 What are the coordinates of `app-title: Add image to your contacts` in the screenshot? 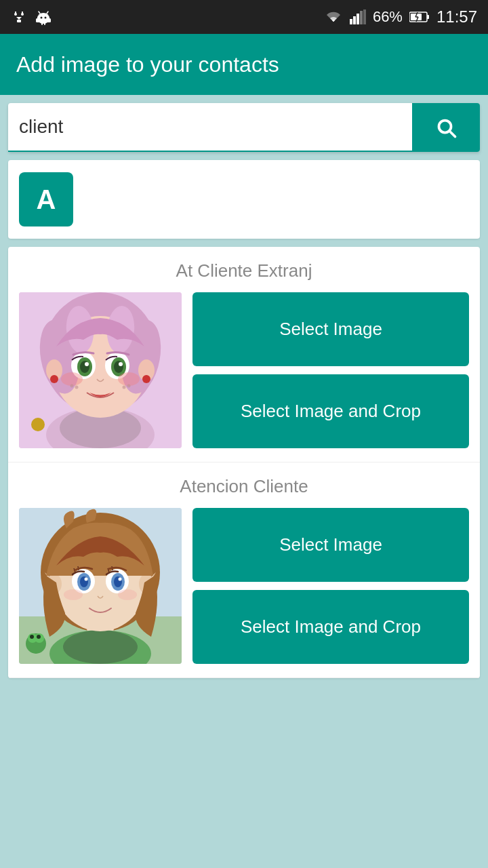 It's located at (148, 65).